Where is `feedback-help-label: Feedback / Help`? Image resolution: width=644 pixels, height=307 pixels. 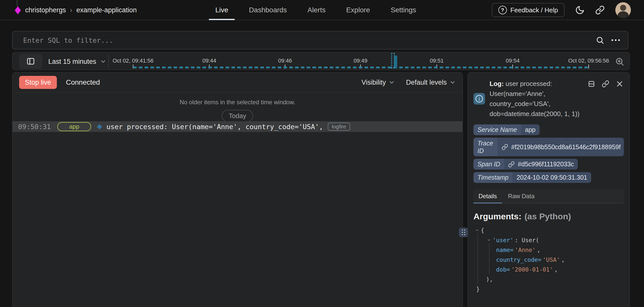 feedback-help-label: Feedback / Help is located at coordinates (534, 10).